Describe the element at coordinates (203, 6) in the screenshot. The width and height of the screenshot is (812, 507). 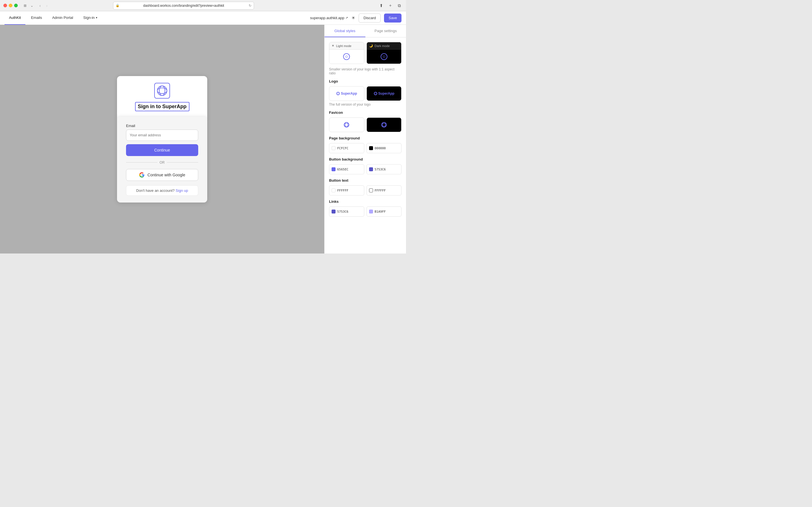
I see `titlebar: ⊞ ⌄ ‹ › 🔒 dashboard.workos.com/branding/…` at that location.